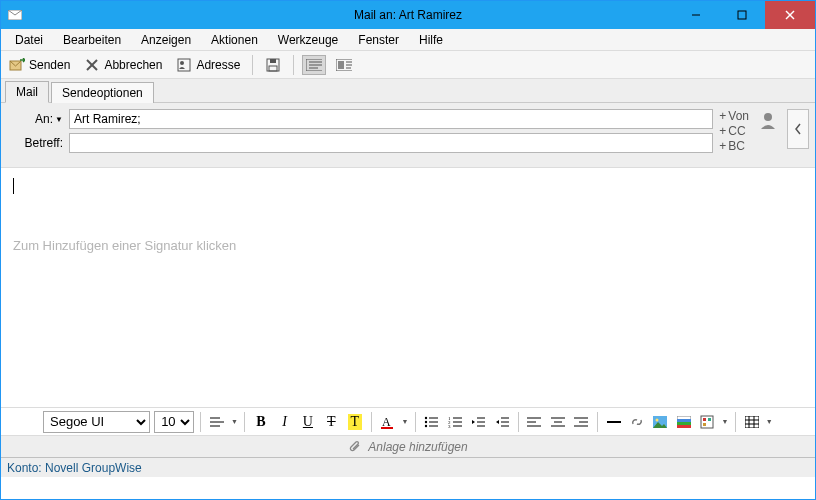 The image size is (816, 500). Describe the element at coordinates (708, 422) in the screenshot. I see `symbol-button` at that location.